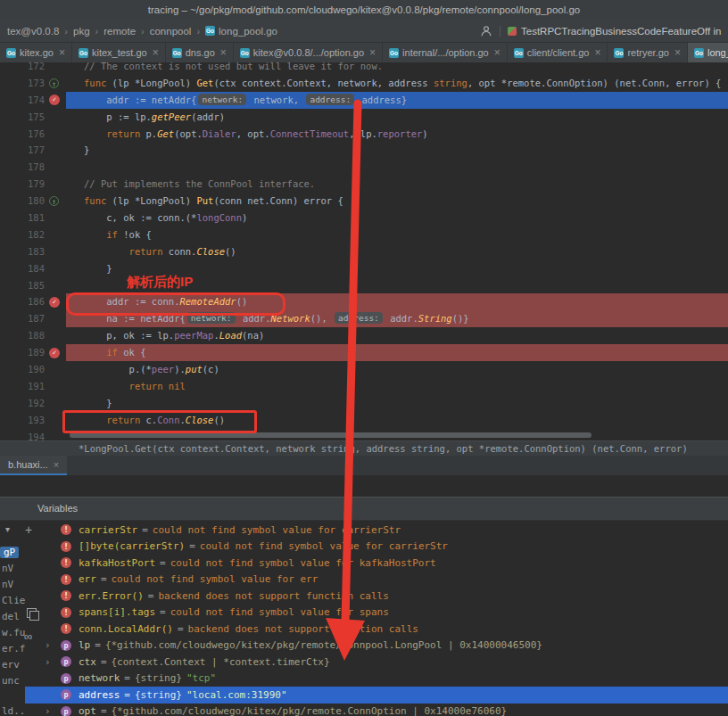 Image resolution: width=728 pixels, height=716 pixels. I want to click on breadcrumb-item-2: remote, so click(120, 31).